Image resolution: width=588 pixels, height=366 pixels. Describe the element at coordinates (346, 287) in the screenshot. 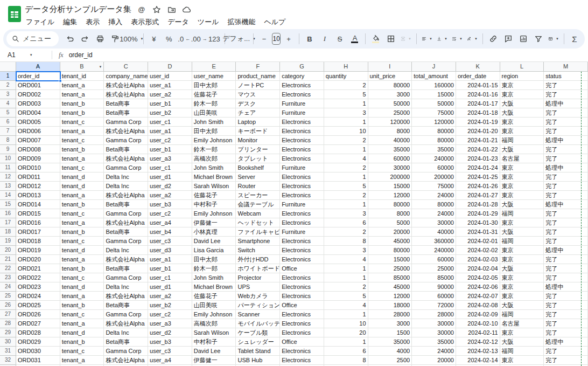

I see `cell-H24: 2` at that location.